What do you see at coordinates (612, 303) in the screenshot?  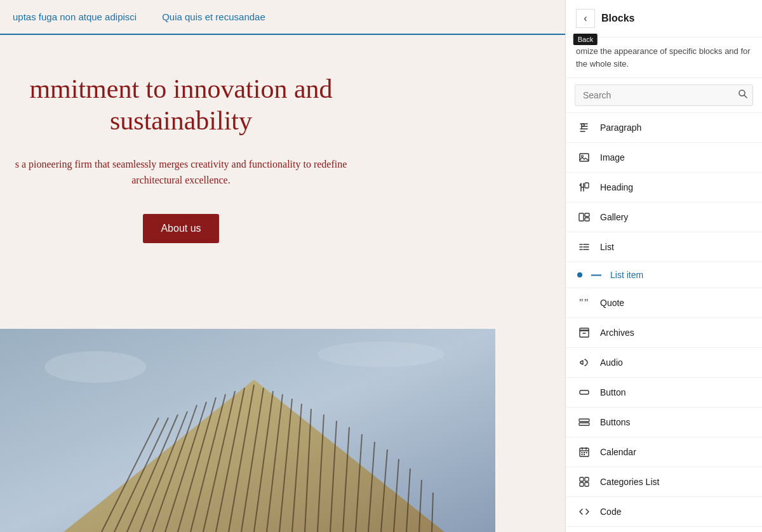 I see `quote-label: Quote` at bounding box center [612, 303].